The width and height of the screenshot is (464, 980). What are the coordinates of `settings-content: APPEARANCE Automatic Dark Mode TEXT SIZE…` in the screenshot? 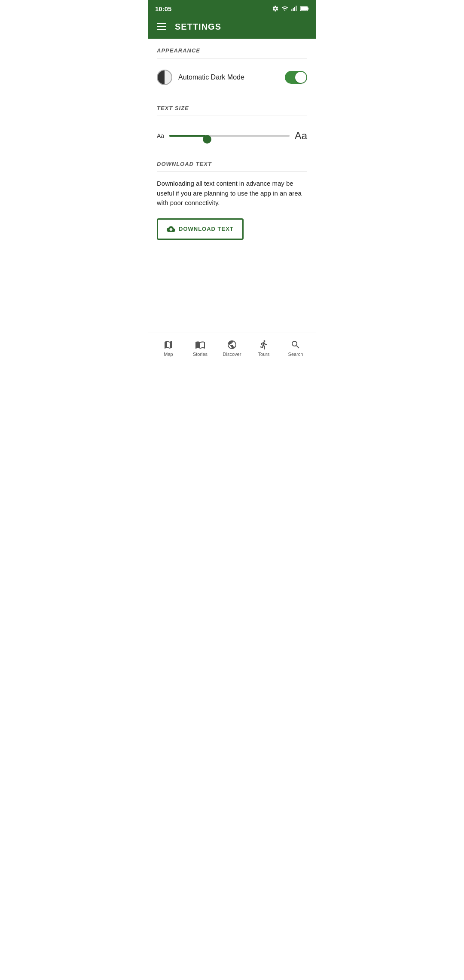 It's located at (232, 186).